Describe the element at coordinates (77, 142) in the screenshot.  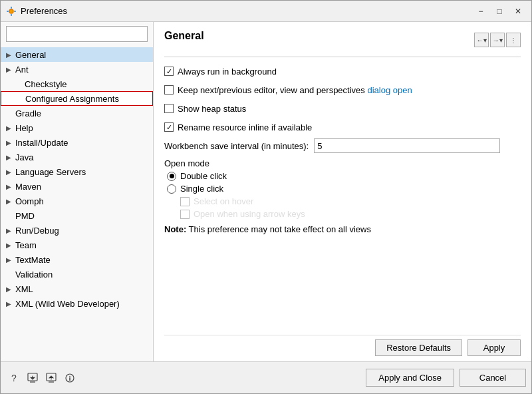
I see `sidebar-item-install-update: ▶ Install/Update` at that location.